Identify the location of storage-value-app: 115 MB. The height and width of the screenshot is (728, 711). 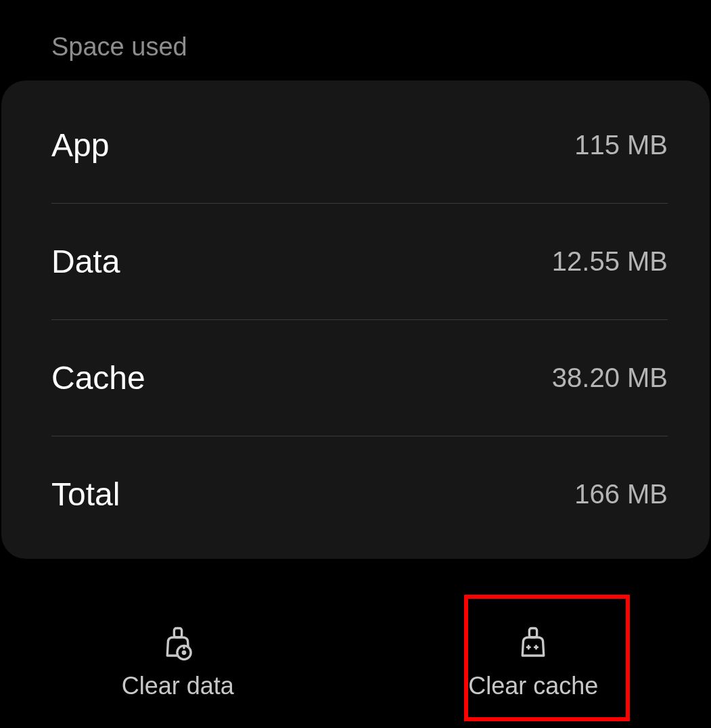
(621, 145).